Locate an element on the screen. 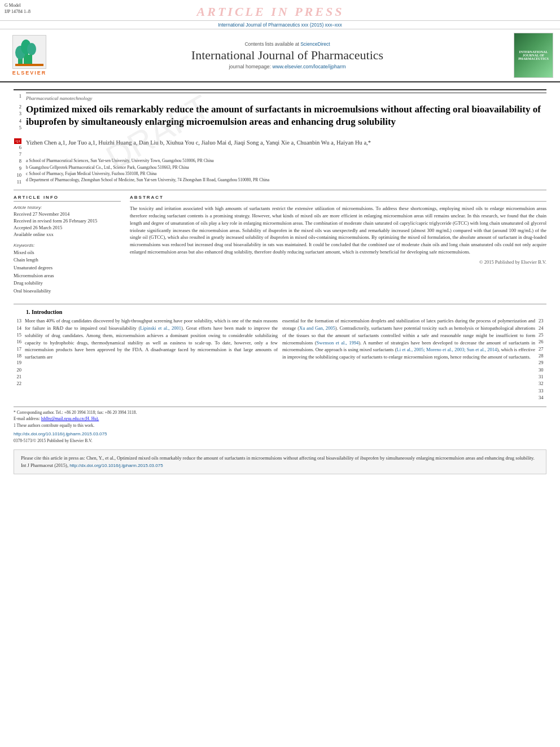 Image resolution: width=560 pixels, height=747 pixels. section-label-row: 1 Pharmaceutical nanotechnology is located at coordinates (280, 98).